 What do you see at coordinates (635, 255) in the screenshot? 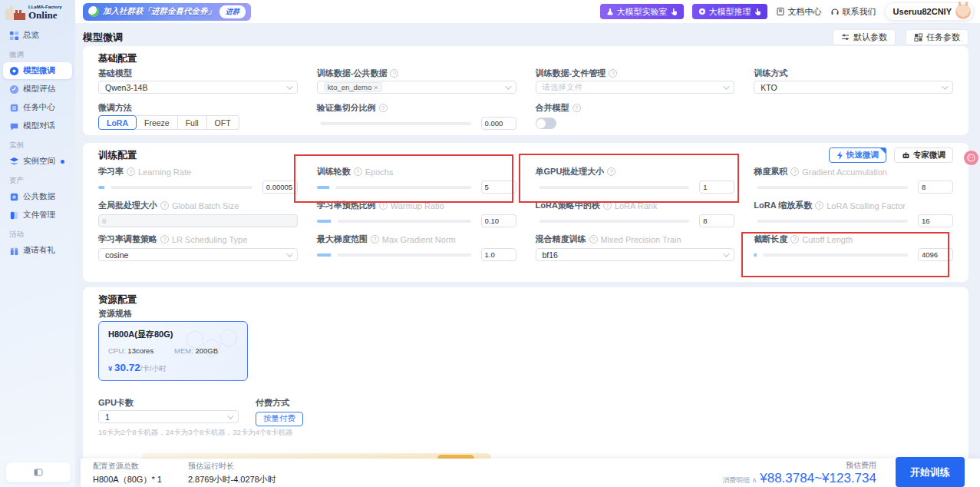
I see `mixed-precision-select: bf16` at bounding box center [635, 255].